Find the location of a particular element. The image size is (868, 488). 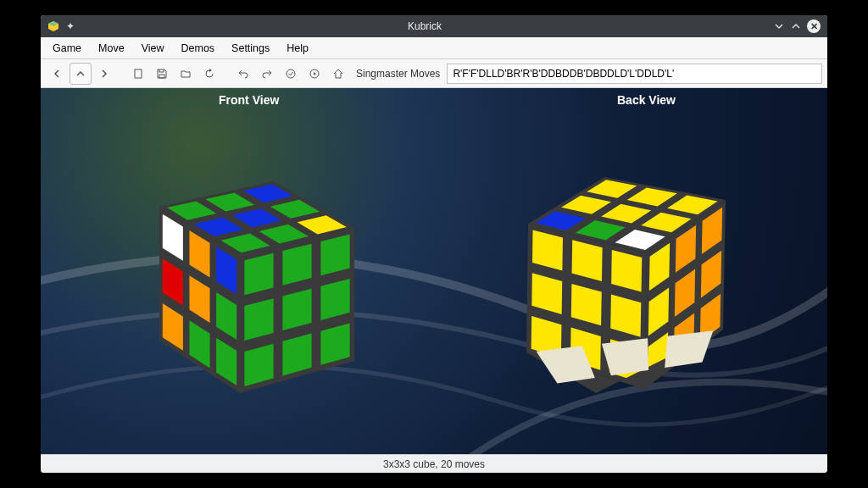

new-button is located at coordinates (138, 74).